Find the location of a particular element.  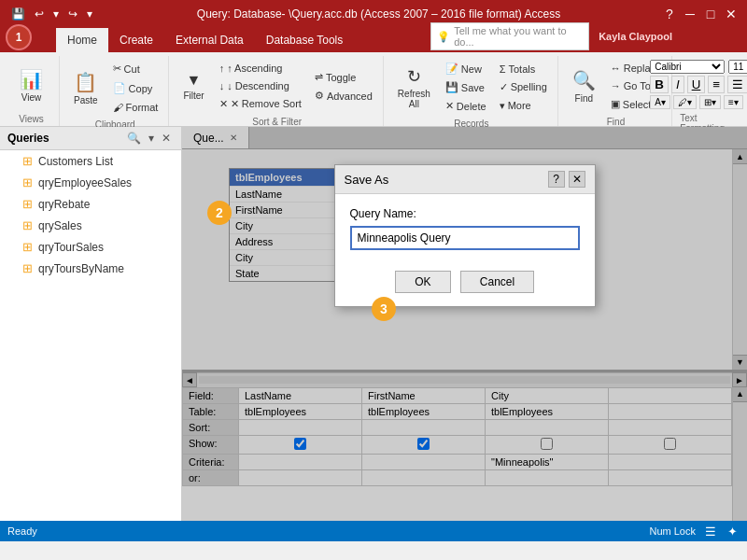

refresh-all-btn: ↻ RefreshAll is located at coordinates (415, 88).